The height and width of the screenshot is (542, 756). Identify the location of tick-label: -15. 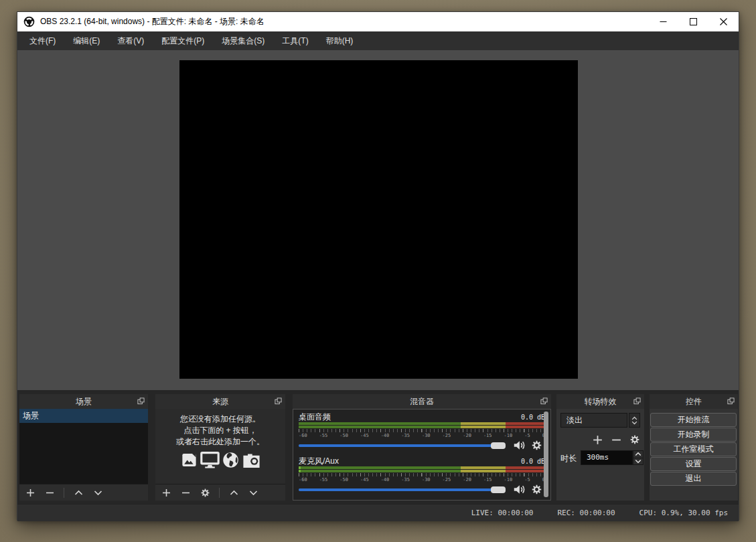
(487, 436).